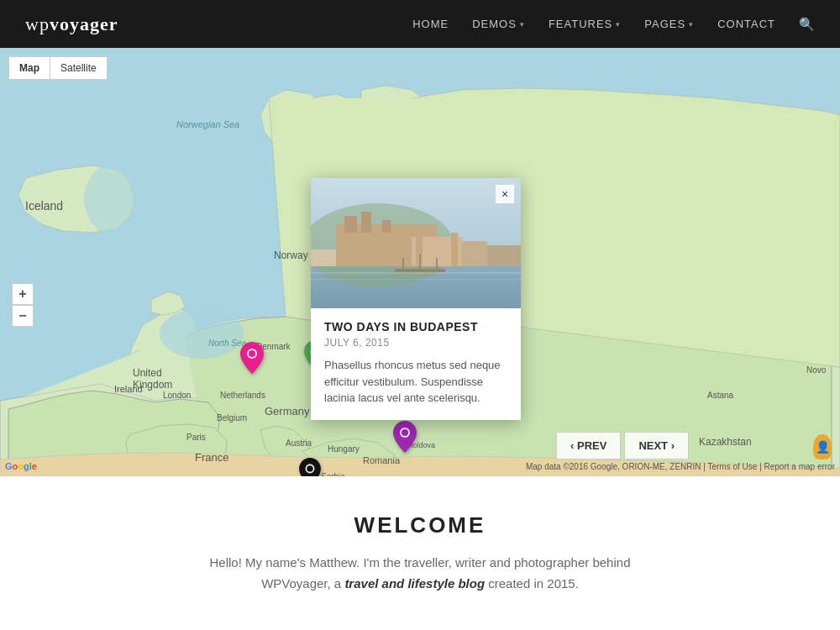  What do you see at coordinates (23, 305) in the screenshot?
I see `zoom-controls: + −` at bounding box center [23, 305].